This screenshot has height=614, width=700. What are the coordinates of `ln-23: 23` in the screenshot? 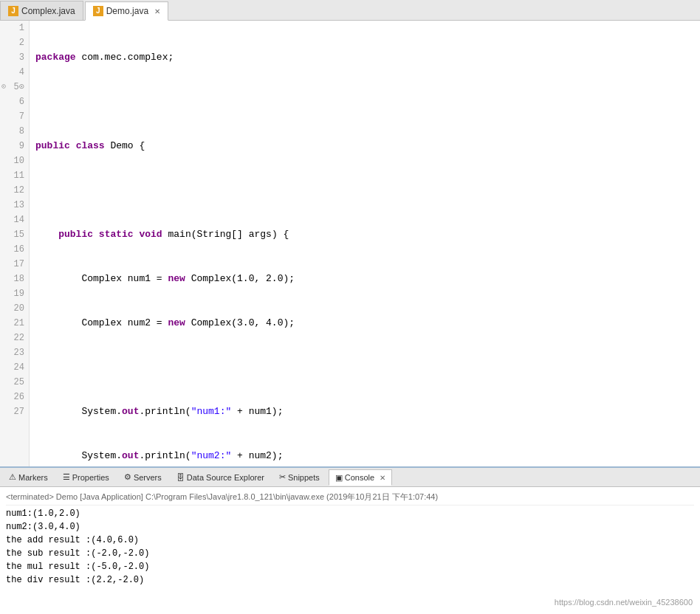 It's located at (15, 353).